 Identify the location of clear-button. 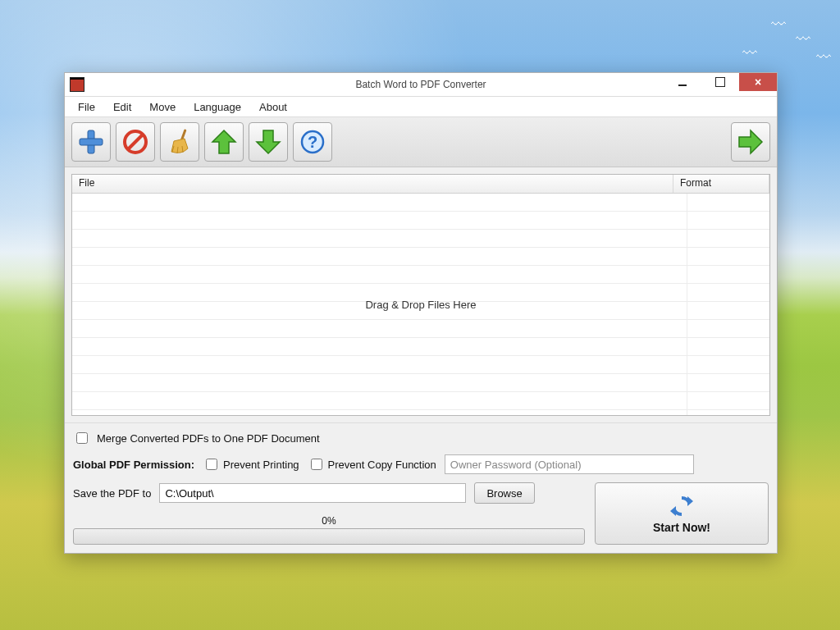
(180, 142).